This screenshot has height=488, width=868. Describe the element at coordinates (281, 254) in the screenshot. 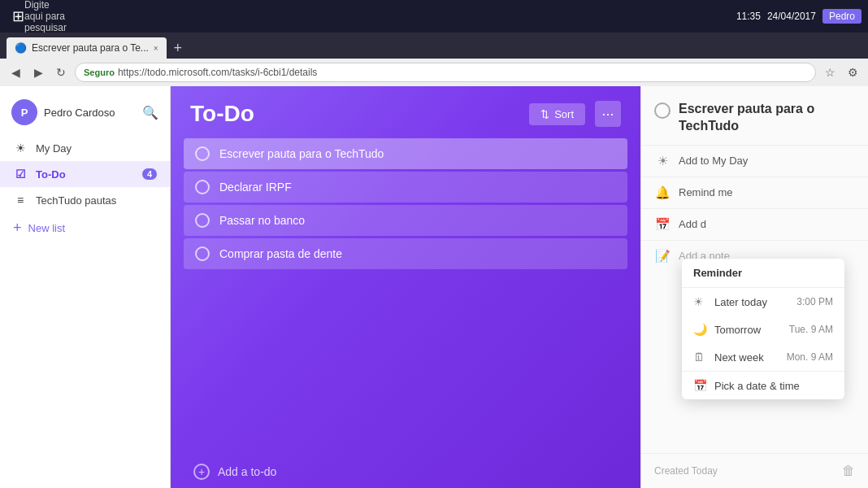

I see `task-label-3: Comprar pasta de dente` at that location.